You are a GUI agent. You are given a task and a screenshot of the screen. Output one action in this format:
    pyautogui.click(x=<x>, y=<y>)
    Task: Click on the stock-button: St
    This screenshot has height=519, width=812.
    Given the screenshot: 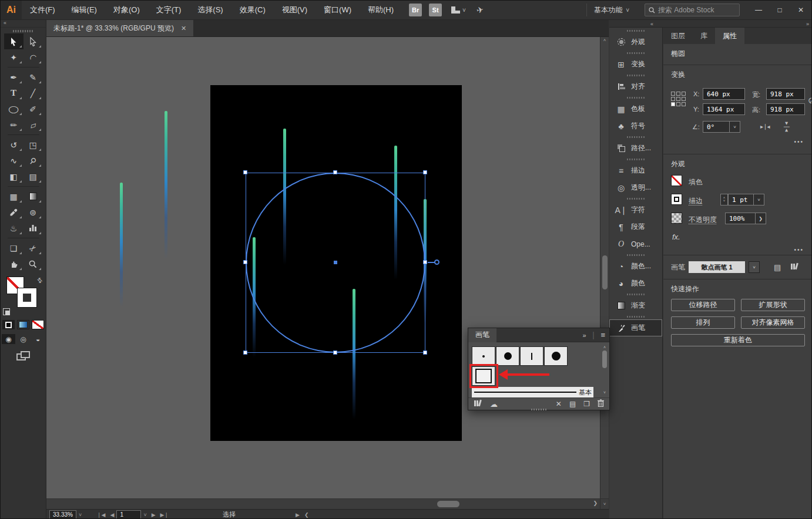 What is the action you would take?
    pyautogui.click(x=435, y=10)
    